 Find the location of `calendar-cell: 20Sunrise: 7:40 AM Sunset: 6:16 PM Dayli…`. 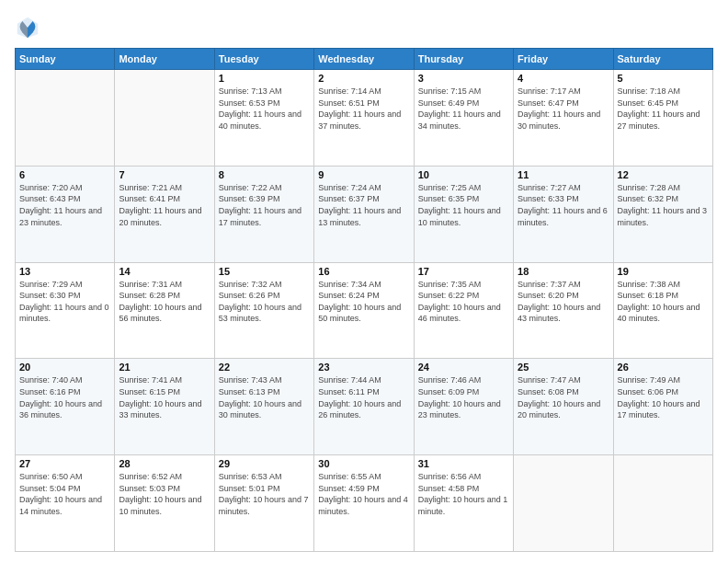

calendar-cell: 20Sunrise: 7:40 AM Sunset: 6:16 PM Dayli… is located at coordinates (65, 407).